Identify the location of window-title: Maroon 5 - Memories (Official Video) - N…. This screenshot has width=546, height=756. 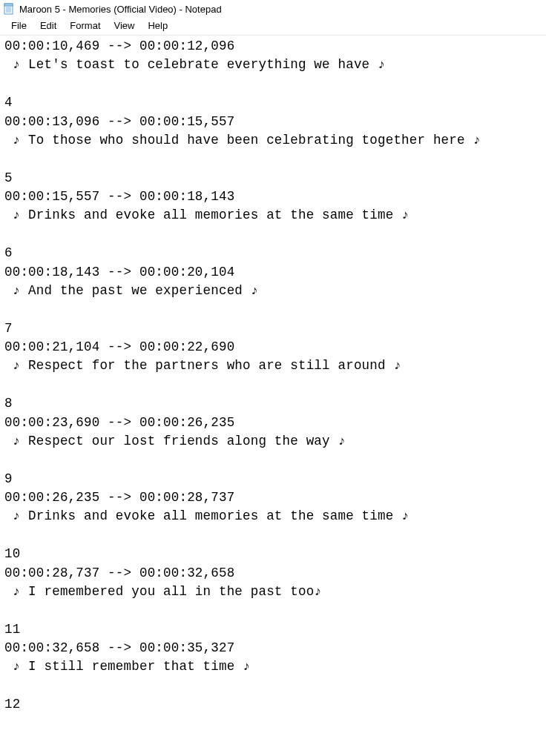
(120, 9).